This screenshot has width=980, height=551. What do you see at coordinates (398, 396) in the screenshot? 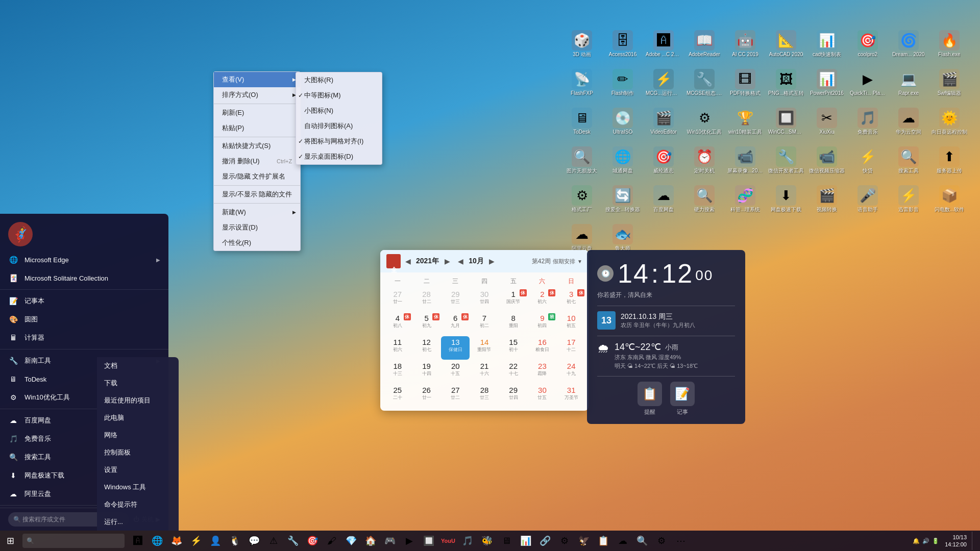
I see `cal-day-28: 25二十` at bounding box center [398, 396].